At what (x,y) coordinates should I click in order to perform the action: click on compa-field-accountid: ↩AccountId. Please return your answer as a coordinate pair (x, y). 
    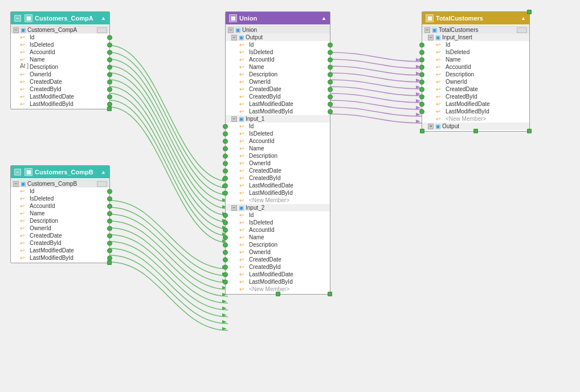
    Looking at the image, I should click on (60, 52).